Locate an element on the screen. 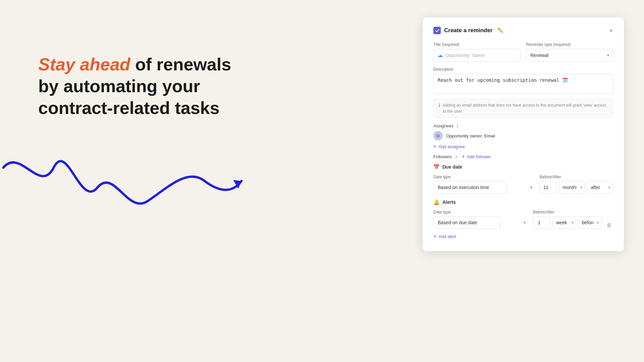 Image resolution: width=644 pixels, height=362 pixels. alert-timing-wrapper: before after is located at coordinates (590, 223).